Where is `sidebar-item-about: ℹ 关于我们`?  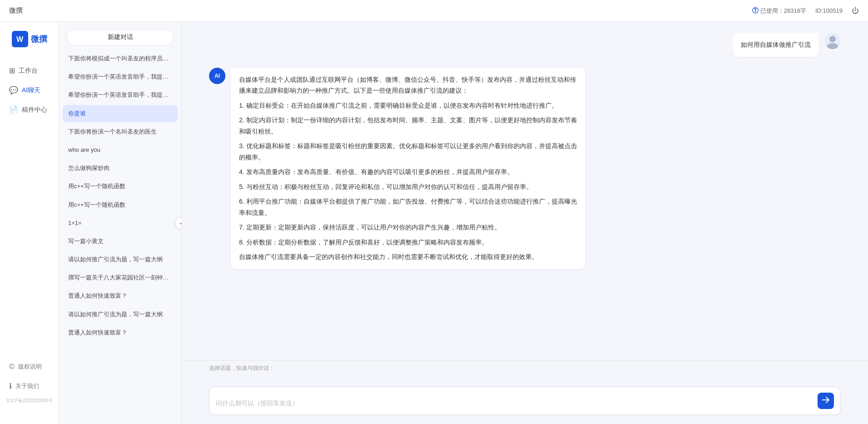 sidebar-item-about: ℹ 关于我们 is located at coordinates (29, 386).